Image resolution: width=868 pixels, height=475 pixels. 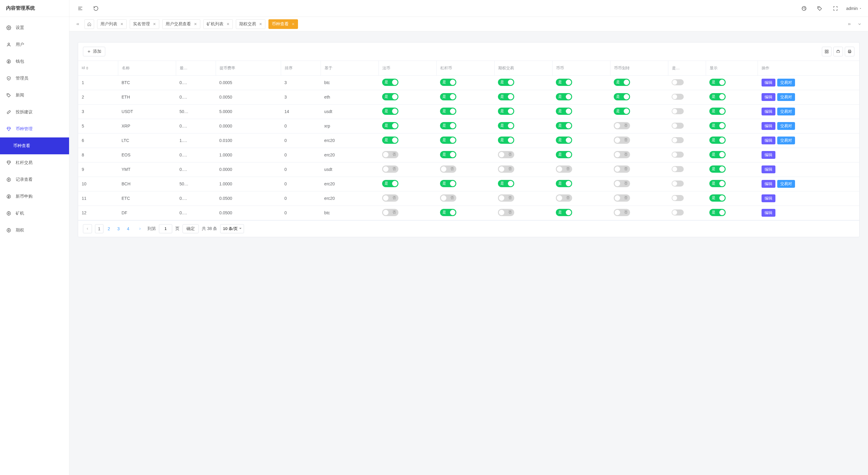 What do you see at coordinates (819, 8) in the screenshot?
I see `tag-icon` at bounding box center [819, 8].